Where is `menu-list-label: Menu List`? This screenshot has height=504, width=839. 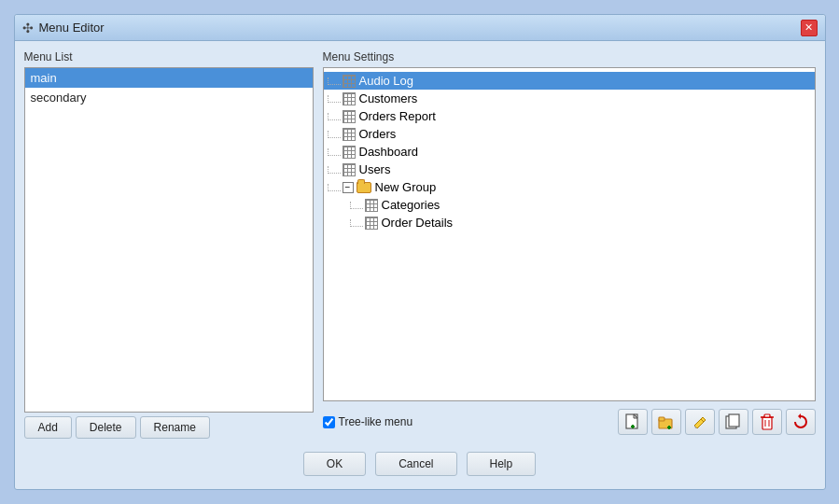
menu-list-label: Menu List is located at coordinates (169, 57).